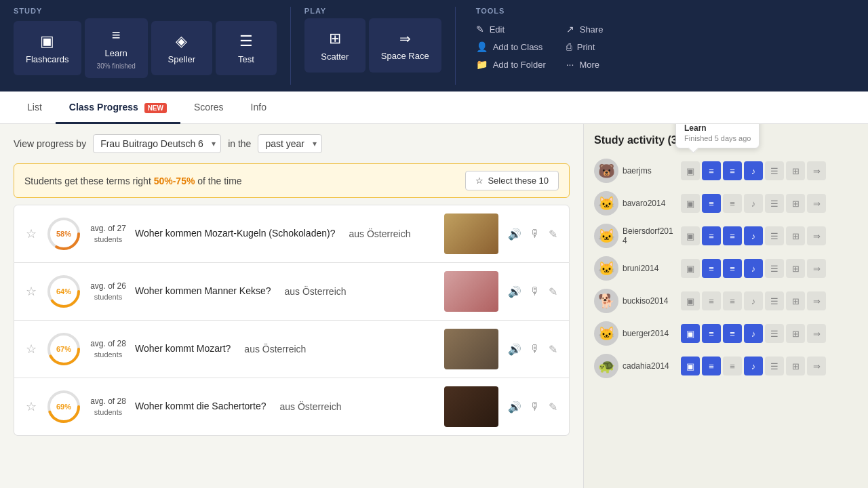 Image resolution: width=868 pixels, height=488 pixels. I want to click on test-button: ☰ Test, so click(246, 48).